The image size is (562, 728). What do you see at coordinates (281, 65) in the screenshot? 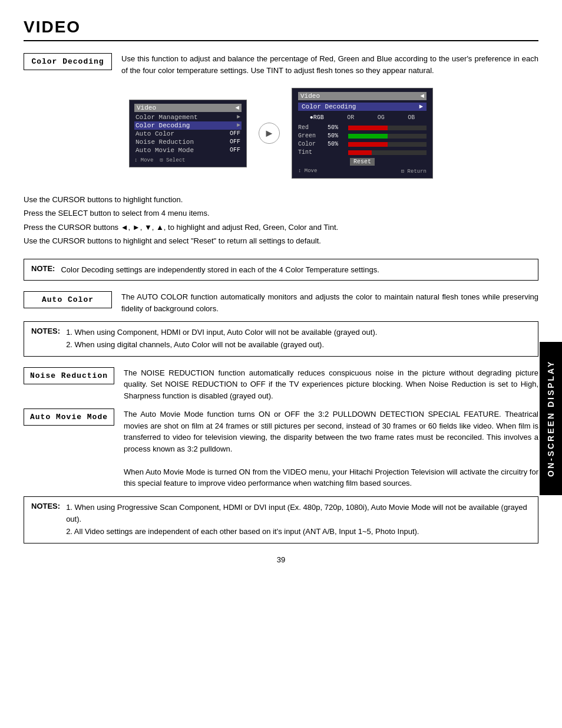
I see `color-decoding-block: Color Decoding Use this function to adju…` at bounding box center [281, 65].